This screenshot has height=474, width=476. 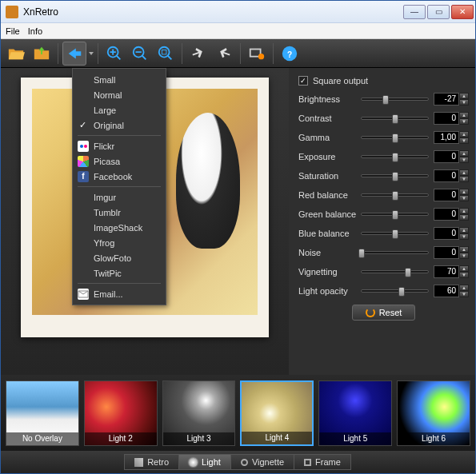 What do you see at coordinates (205, 462) in the screenshot?
I see `tab-light: Light` at bounding box center [205, 462].